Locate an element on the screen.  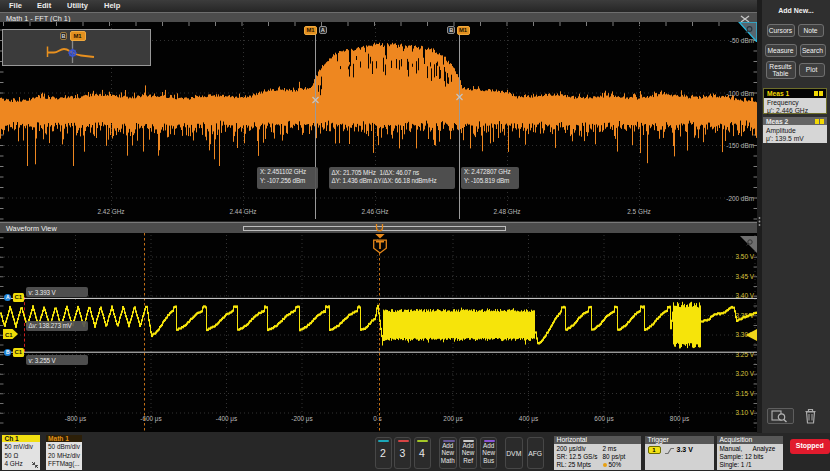
svg-text: 2.5 GHz is located at coordinates (638, 212).